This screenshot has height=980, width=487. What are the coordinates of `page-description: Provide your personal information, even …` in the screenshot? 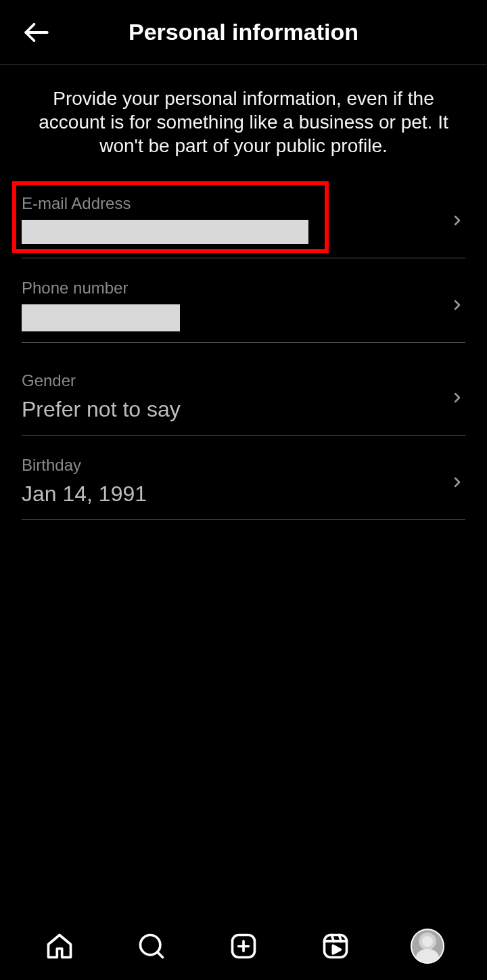 It's located at (244, 122).